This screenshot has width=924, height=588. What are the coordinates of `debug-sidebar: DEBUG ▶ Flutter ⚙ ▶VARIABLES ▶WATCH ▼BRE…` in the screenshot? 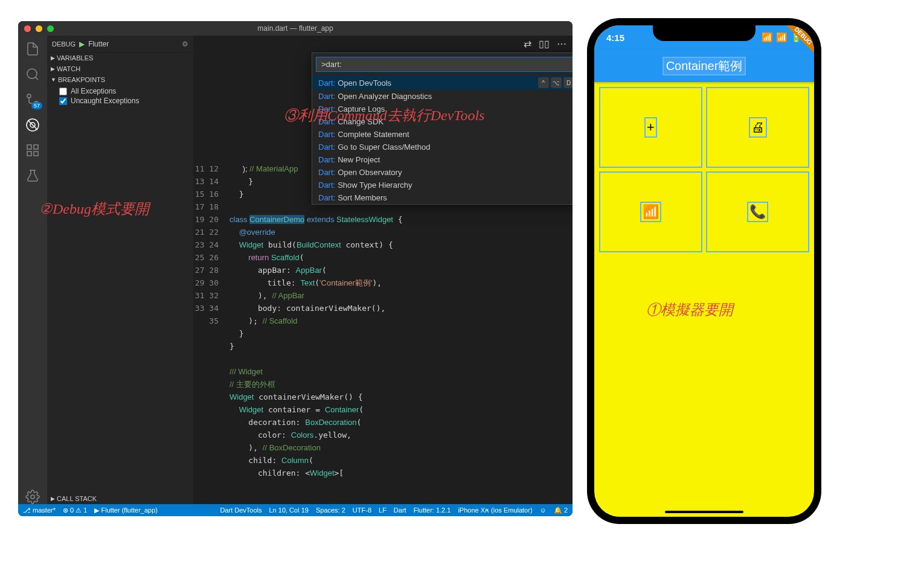 It's located at (120, 270).